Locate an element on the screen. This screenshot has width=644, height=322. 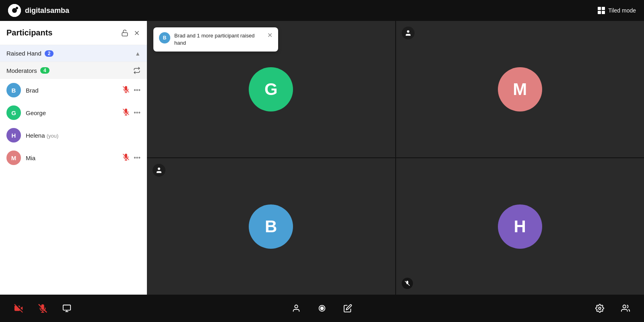
more-brad: ••• is located at coordinates (137, 90).